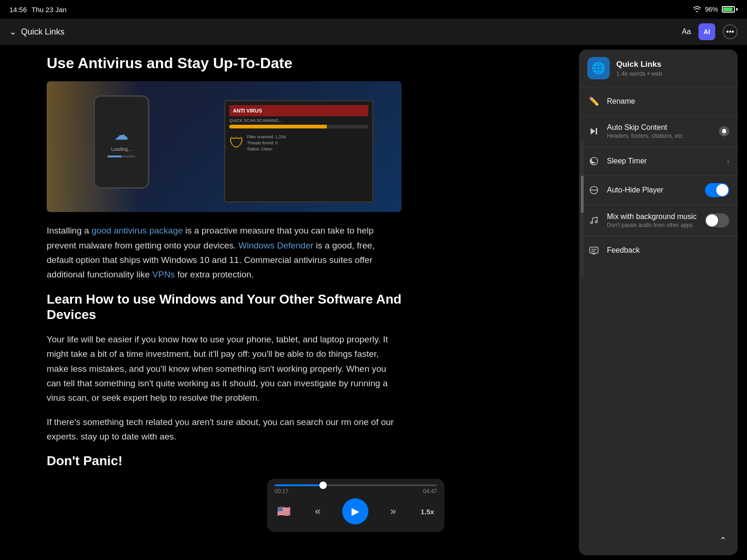 The width and height of the screenshot is (747, 560). What do you see at coordinates (686, 32) in the screenshot?
I see `font-button: Aa` at bounding box center [686, 32].